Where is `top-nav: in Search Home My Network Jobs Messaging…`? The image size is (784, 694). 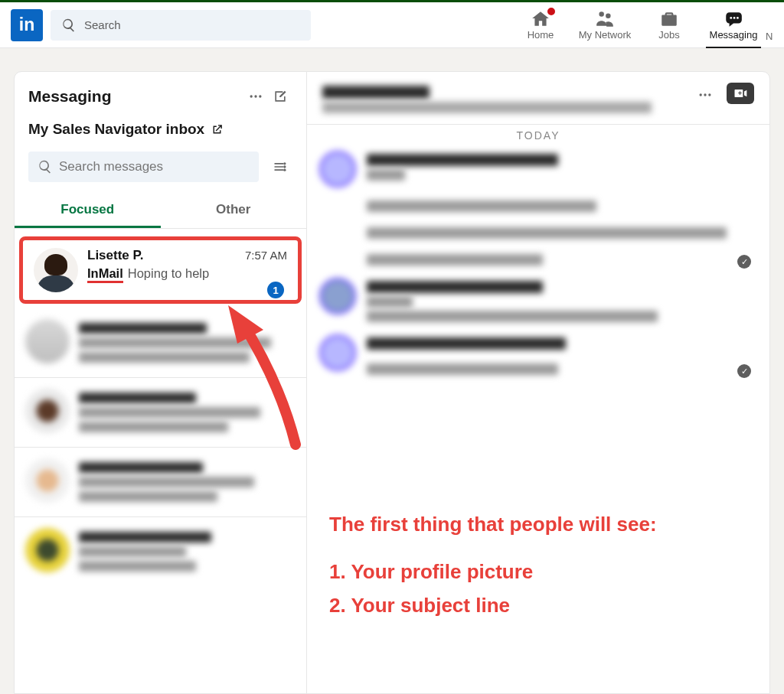
top-nav: in Search Home My Network Jobs Messaging… is located at coordinates (392, 25).